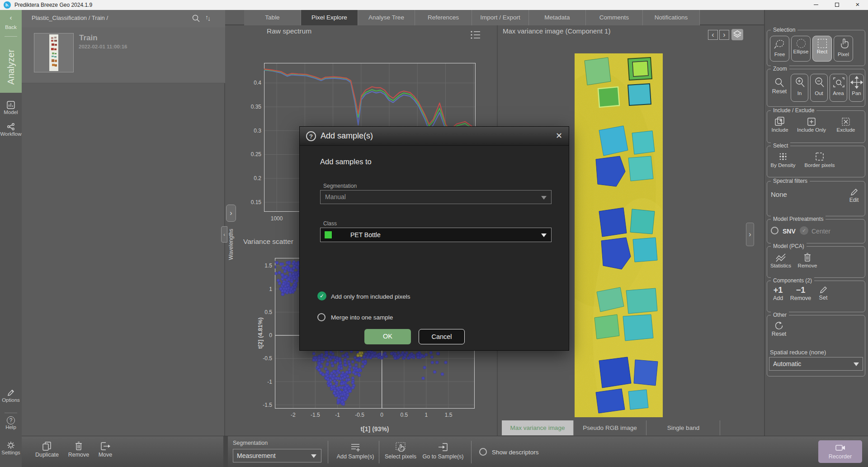  Describe the element at coordinates (779, 49) in the screenshot. I see `free-select-button: Free` at that location.